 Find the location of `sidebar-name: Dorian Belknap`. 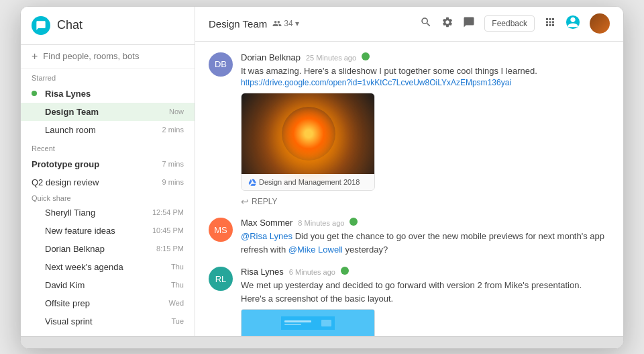

sidebar-name: Dorian Belknap is located at coordinates (75, 249).